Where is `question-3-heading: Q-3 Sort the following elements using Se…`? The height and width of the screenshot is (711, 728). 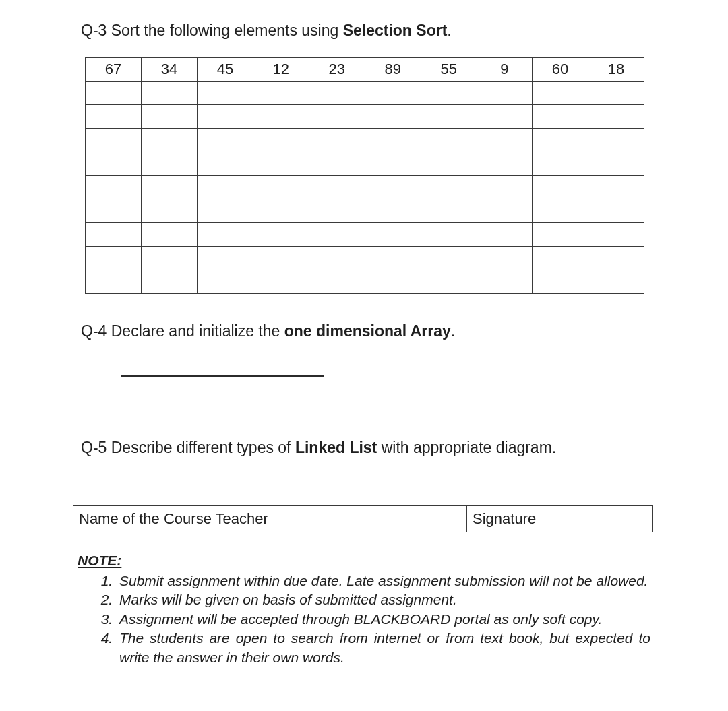 question-3-heading: Q-3 Sort the following elements using Se… is located at coordinates (365, 31).